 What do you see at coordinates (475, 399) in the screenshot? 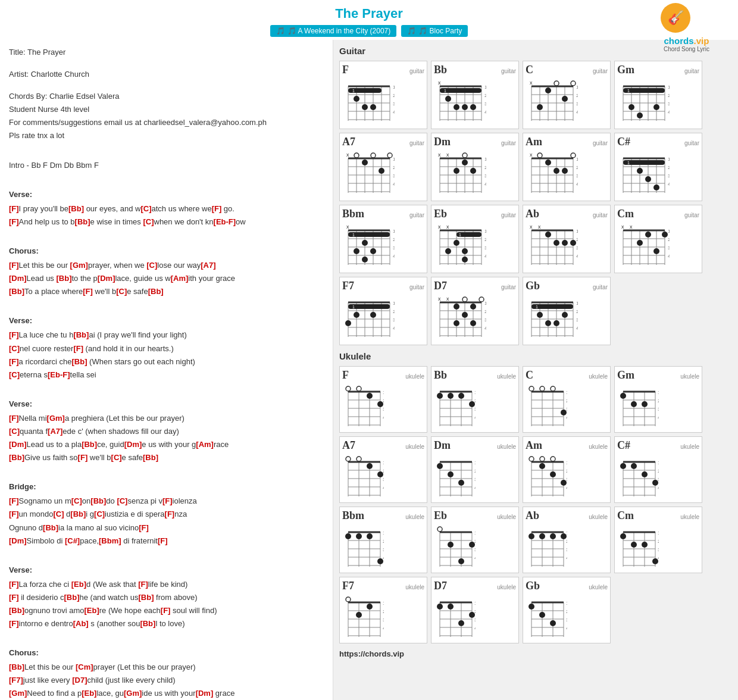
I see `uke-chord-Bb: Bb ukulele` at bounding box center [475, 399].